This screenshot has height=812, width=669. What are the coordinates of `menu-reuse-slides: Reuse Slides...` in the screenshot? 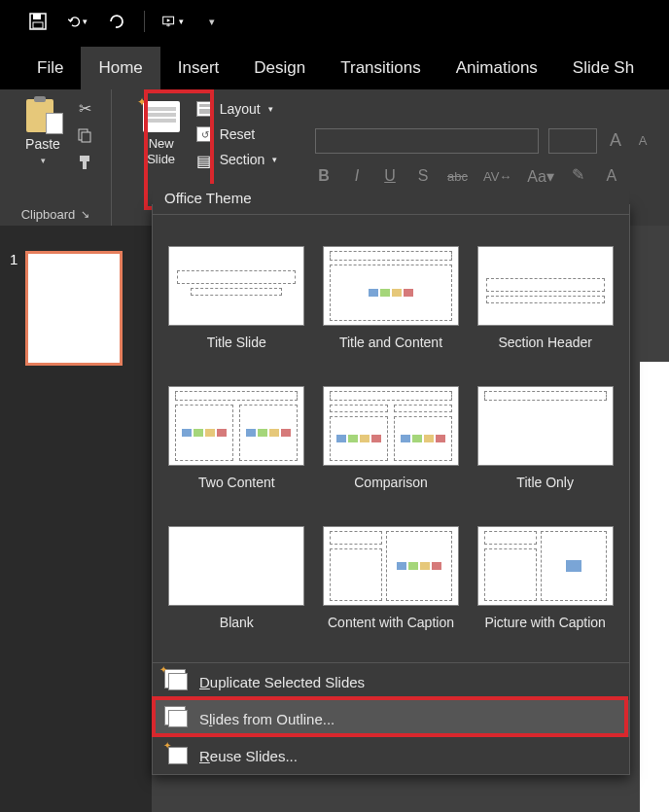 It's located at (391, 756).